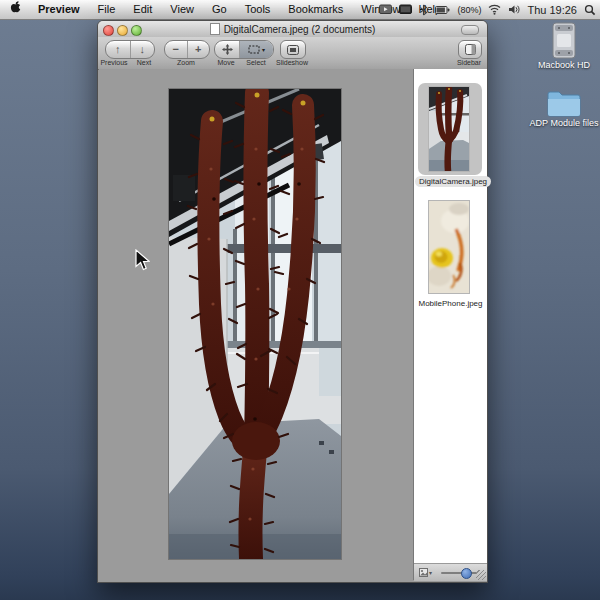 This screenshot has height=600, width=600. What do you see at coordinates (450, 572) in the screenshot?
I see `sidebar-bottom-bar: ▾` at bounding box center [450, 572].